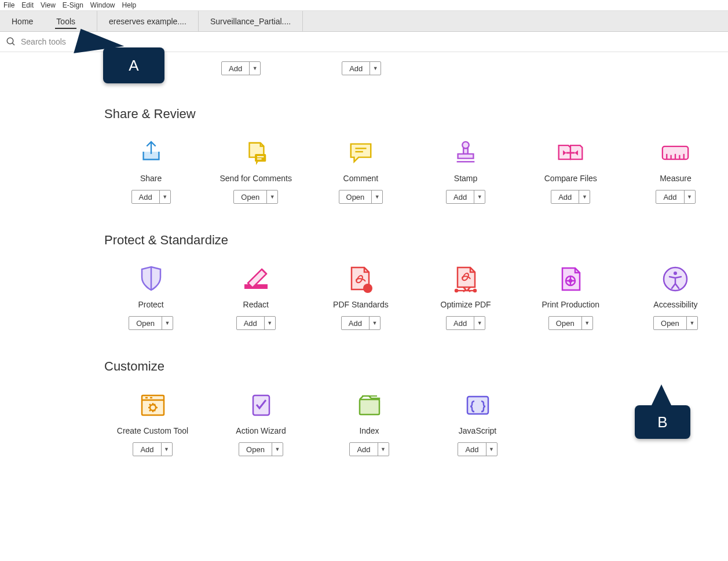 Image resolution: width=728 pixels, height=561 pixels. Describe the element at coordinates (477, 424) in the screenshot. I see `tool-javascript: JavaScript Add ▼` at that location.